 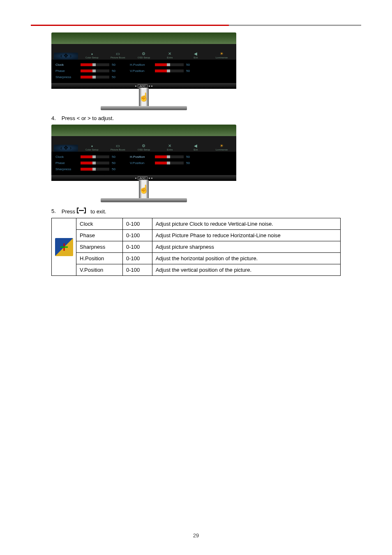 What do you see at coordinates (88, 118) in the screenshot?
I see `step-4-text: Press < or > to adjust.` at bounding box center [88, 118].